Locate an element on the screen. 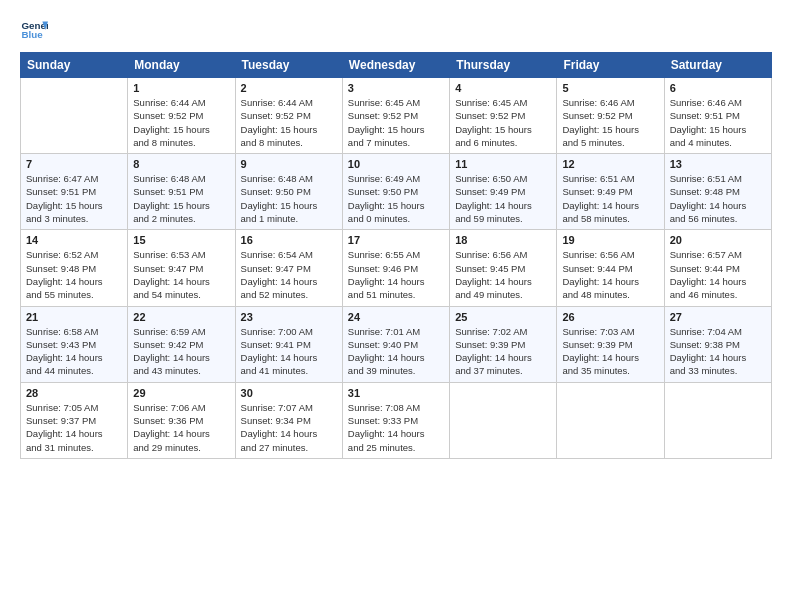 This screenshot has width=792, height=612. day-info: Sunrise: 6:50 AMSunset: 9:49 PMDaylight:… is located at coordinates (503, 198).